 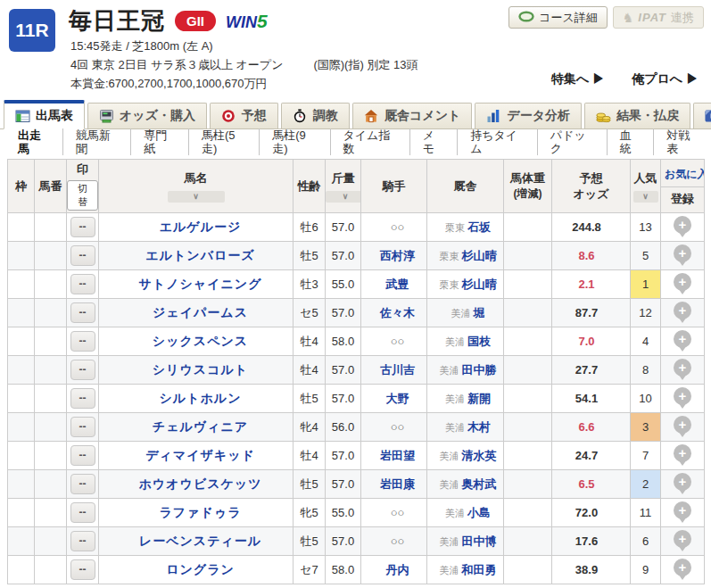 I want to click on trainer-link: 小島, so click(x=479, y=512).